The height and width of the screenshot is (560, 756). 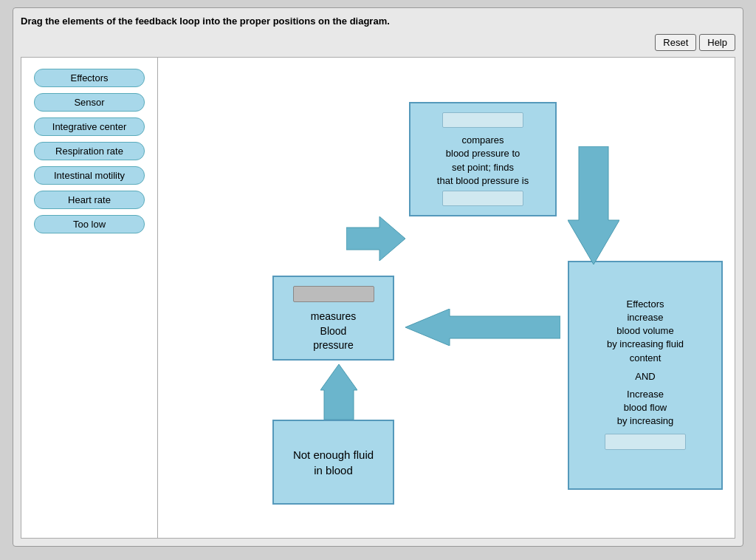 I want to click on integrative-slot-top, so click(x=483, y=120).